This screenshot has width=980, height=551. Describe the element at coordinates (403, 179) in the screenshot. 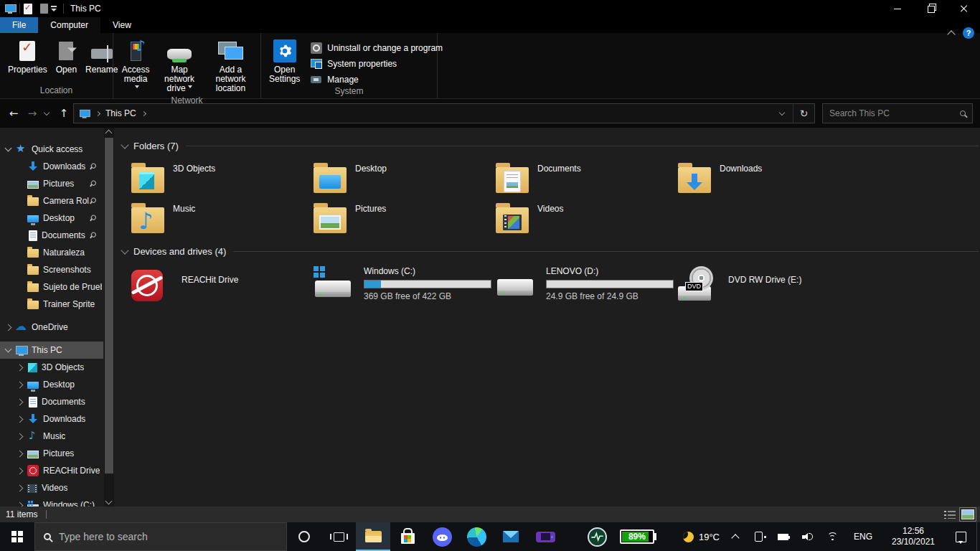

I see `folder-tile-desktop: Desktop` at that location.